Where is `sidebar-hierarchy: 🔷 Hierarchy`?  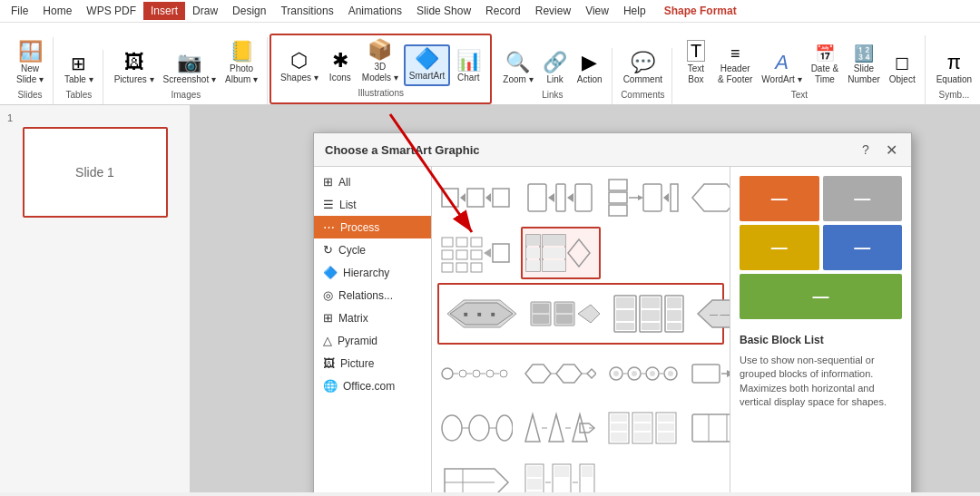
sidebar-hierarchy: 🔷 Hierarchy is located at coordinates (372, 272).